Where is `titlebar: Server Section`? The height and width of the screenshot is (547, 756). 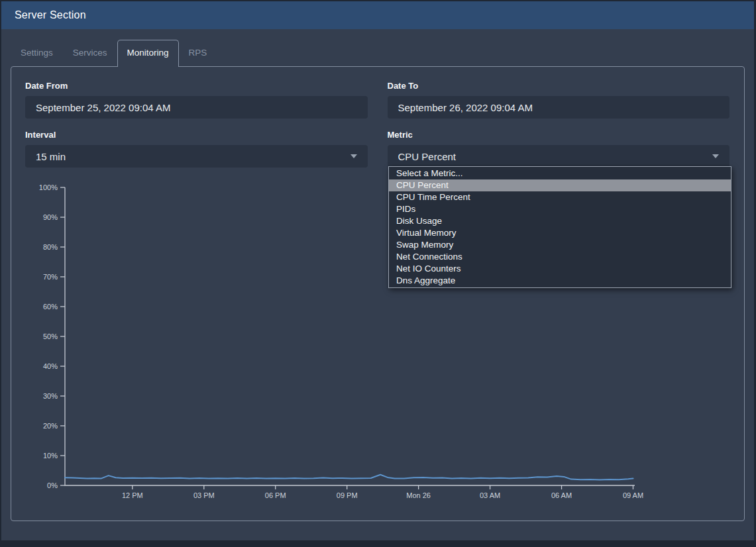 titlebar: Server Section is located at coordinates (378, 15).